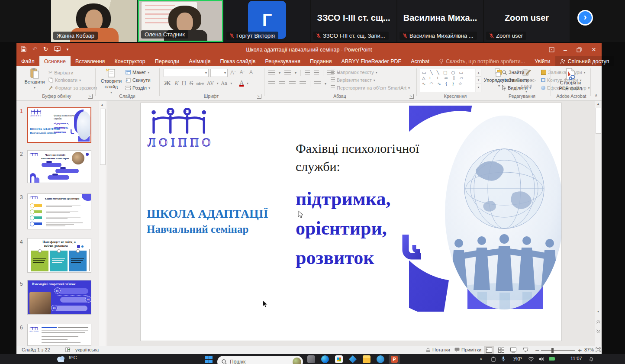 Image resolution: width=625 pixels, height=364 pixels. What do you see at coordinates (598, 350) in the screenshot?
I see `fit-to-window-button` at bounding box center [598, 350].